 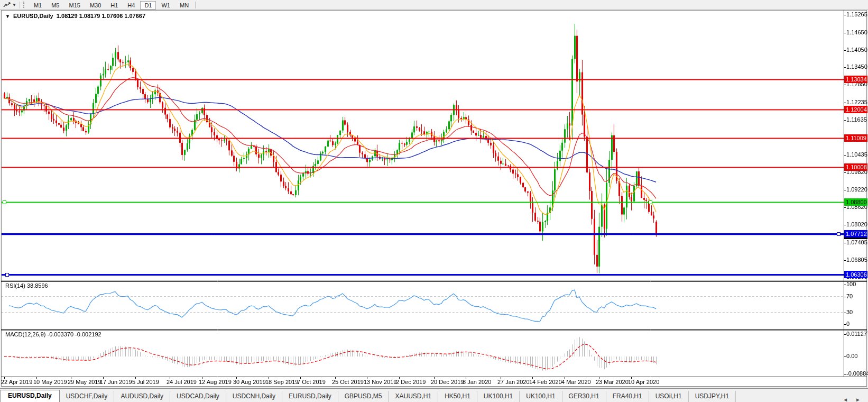 What do you see at coordinates (166, 5) in the screenshot?
I see `timeframe-button-w1: W1` at bounding box center [166, 5].